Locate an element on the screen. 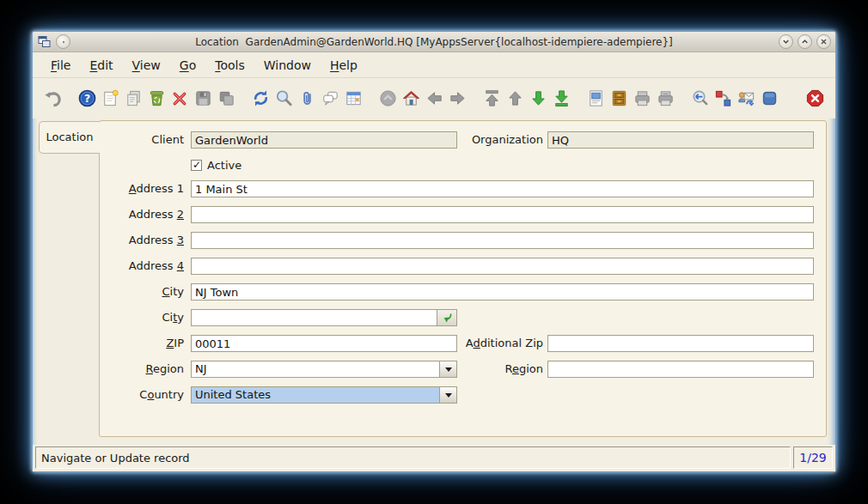 This screenshot has height=504, width=868. find-icon is located at coordinates (284, 98).